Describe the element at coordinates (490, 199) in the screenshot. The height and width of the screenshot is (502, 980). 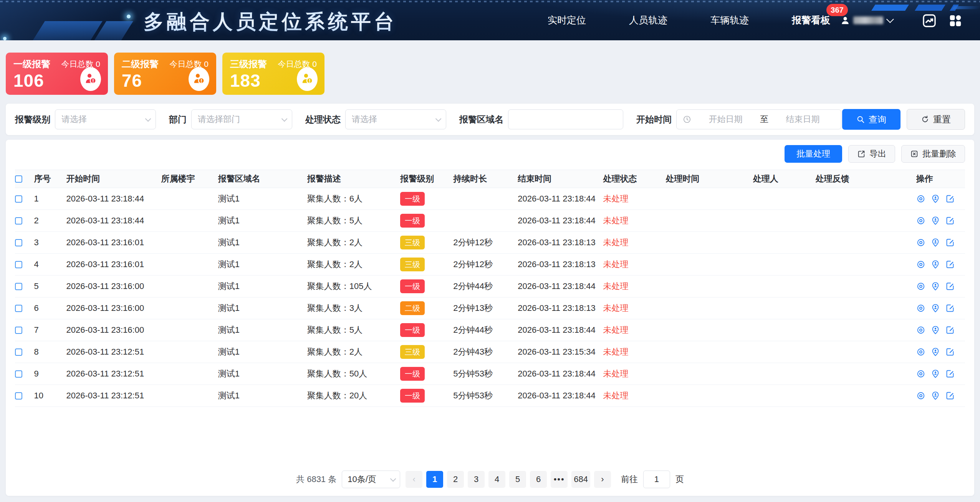
I see `table-row: 1 2026-03-11 23:18:44 测试1 聚集人数：6人 一级 202…` at that location.